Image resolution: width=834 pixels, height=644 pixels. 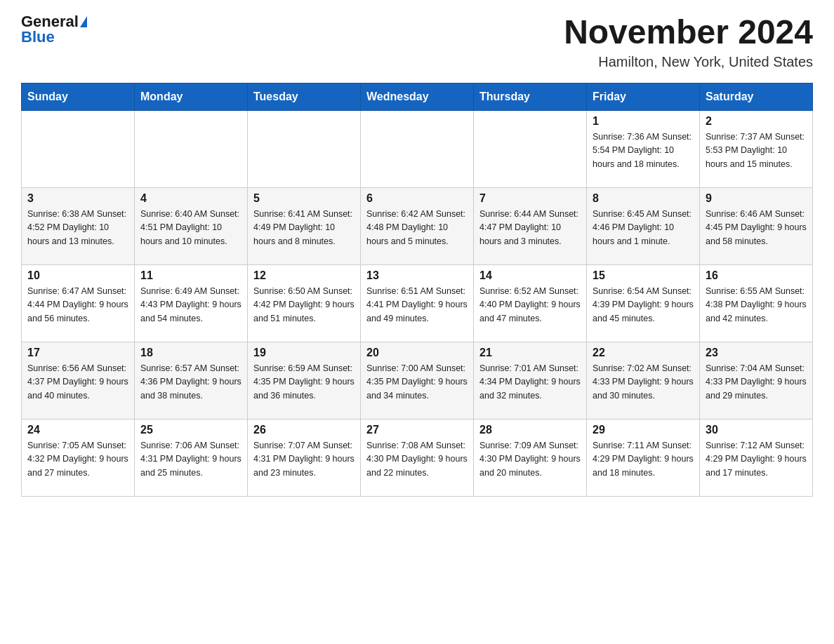 I want to click on day-info: Sunrise: 7:00 AM Sunset: 4:35 PM Dayligh…, so click(x=417, y=382).